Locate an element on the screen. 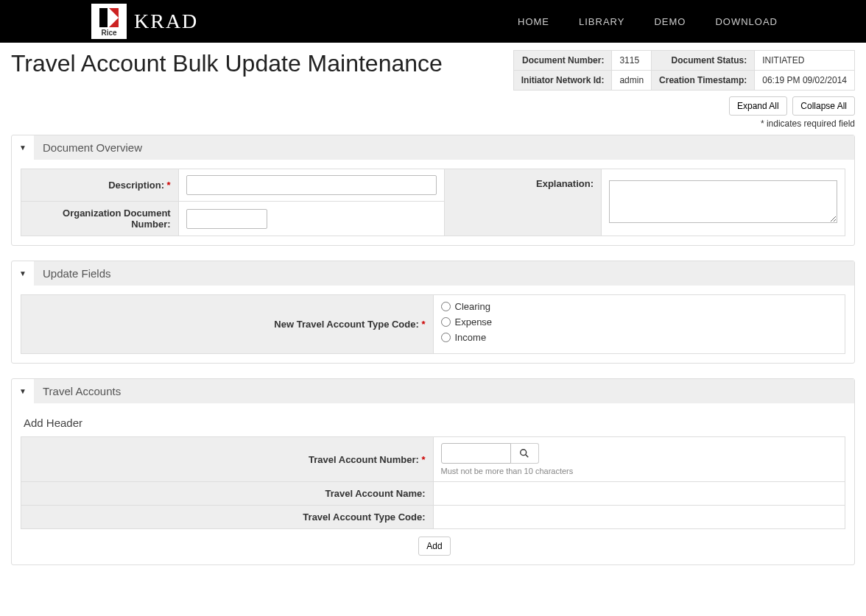 This screenshot has height=616, width=866. expand-all-button: Expand All is located at coordinates (758, 106).